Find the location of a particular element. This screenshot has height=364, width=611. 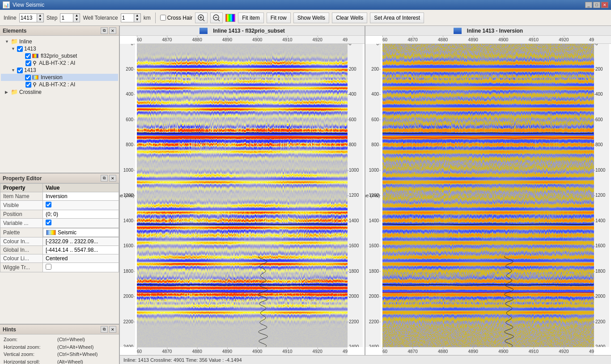

elements-close-button: ✕ is located at coordinates (113, 30).